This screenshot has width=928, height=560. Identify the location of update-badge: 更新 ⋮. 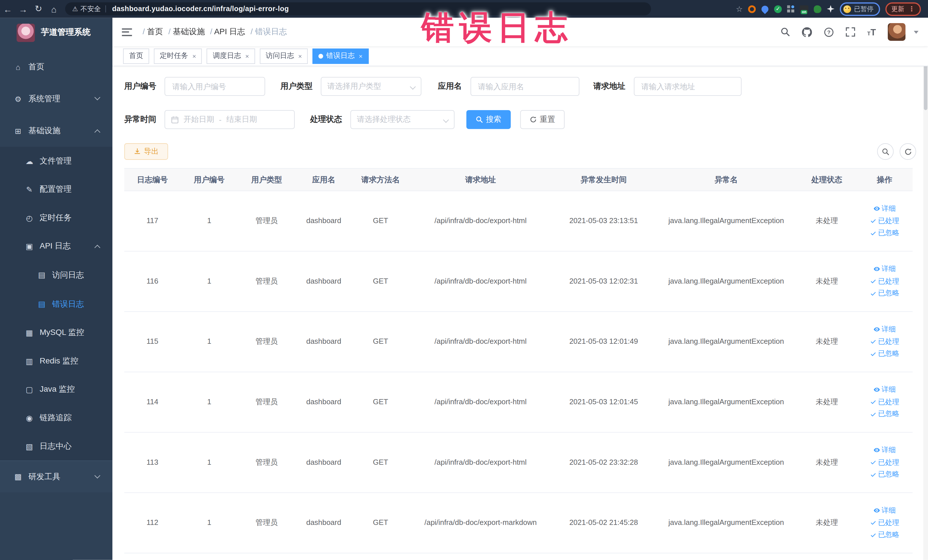
(903, 9).